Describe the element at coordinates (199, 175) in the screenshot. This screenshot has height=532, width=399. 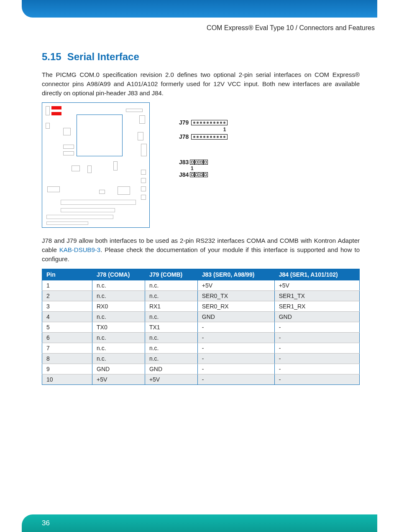
I see `j84-header-icon` at that location.